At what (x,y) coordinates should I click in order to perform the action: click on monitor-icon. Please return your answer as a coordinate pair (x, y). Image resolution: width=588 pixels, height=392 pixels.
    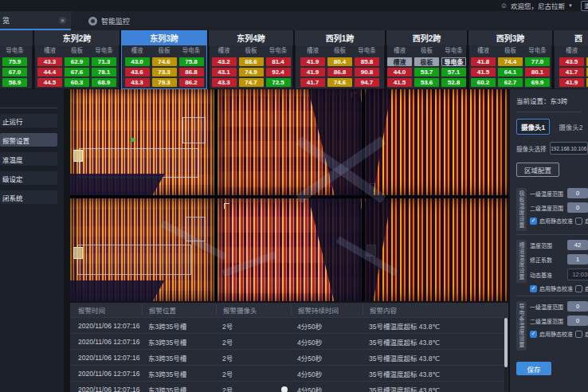
    Looking at the image, I should click on (92, 21).